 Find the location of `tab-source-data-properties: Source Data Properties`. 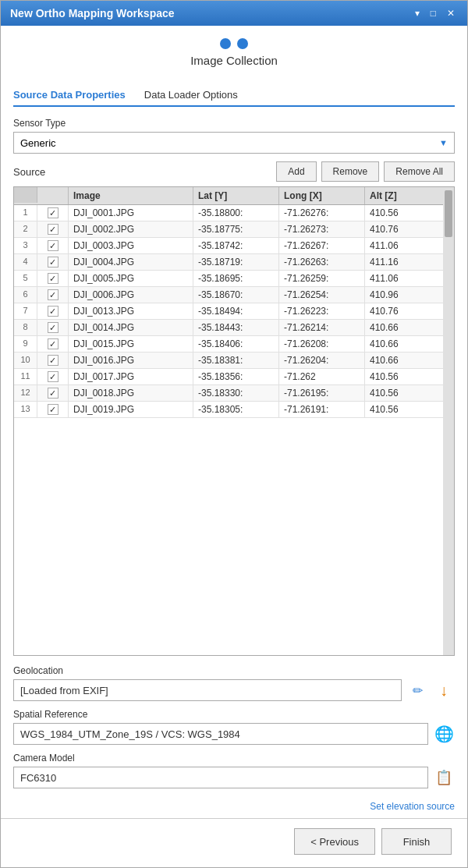

tab-source-data-properties: Source Data Properties is located at coordinates (75, 95).